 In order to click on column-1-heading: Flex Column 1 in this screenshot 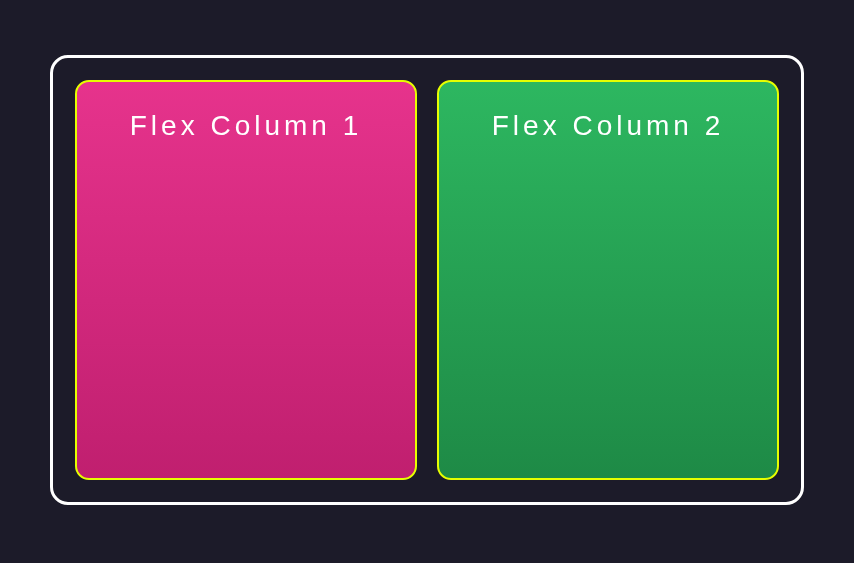, I will do `click(246, 126)`.